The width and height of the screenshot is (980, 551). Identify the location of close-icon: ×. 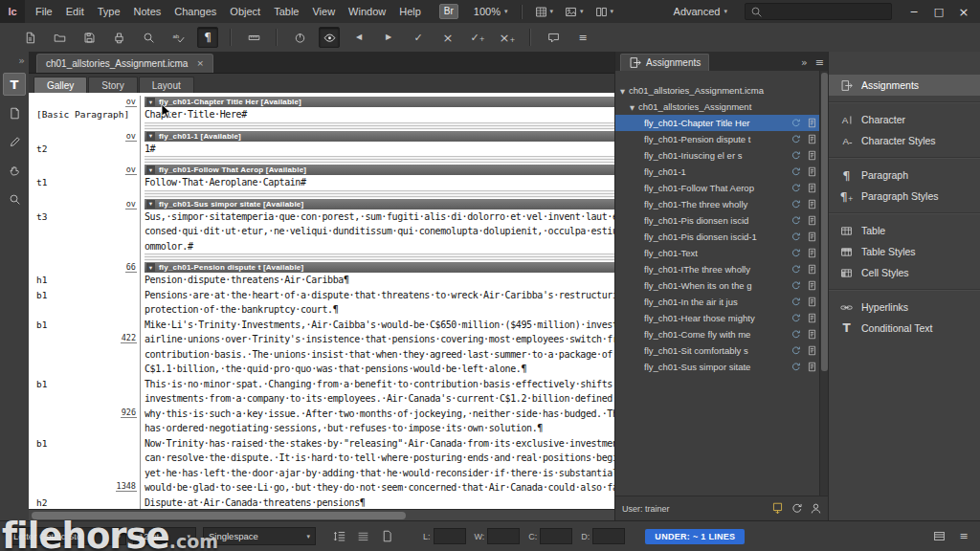
(200, 63).